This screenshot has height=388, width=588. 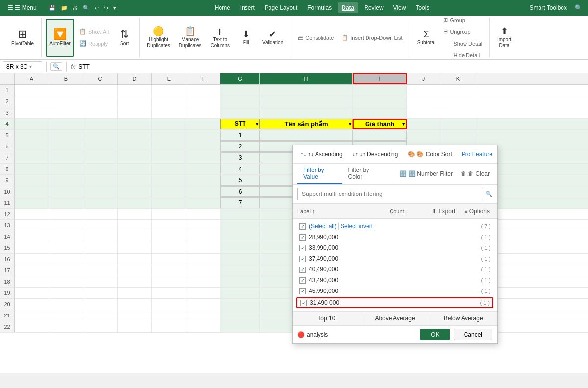 I want to click on col-header-b: B, so click(x=66, y=79).